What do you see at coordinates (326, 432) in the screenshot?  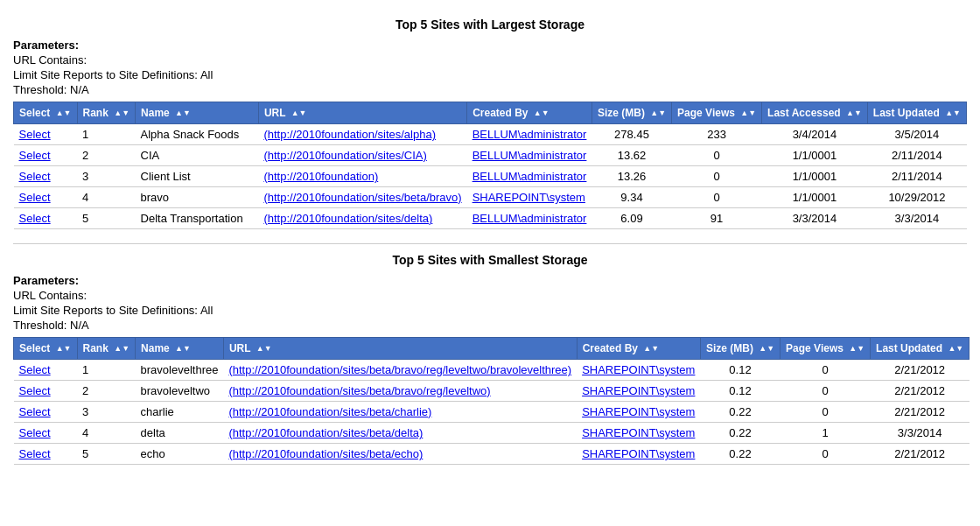 I see `url-link-row-3: (http://2010foundation/sites/beta/delta)` at bounding box center [326, 432].